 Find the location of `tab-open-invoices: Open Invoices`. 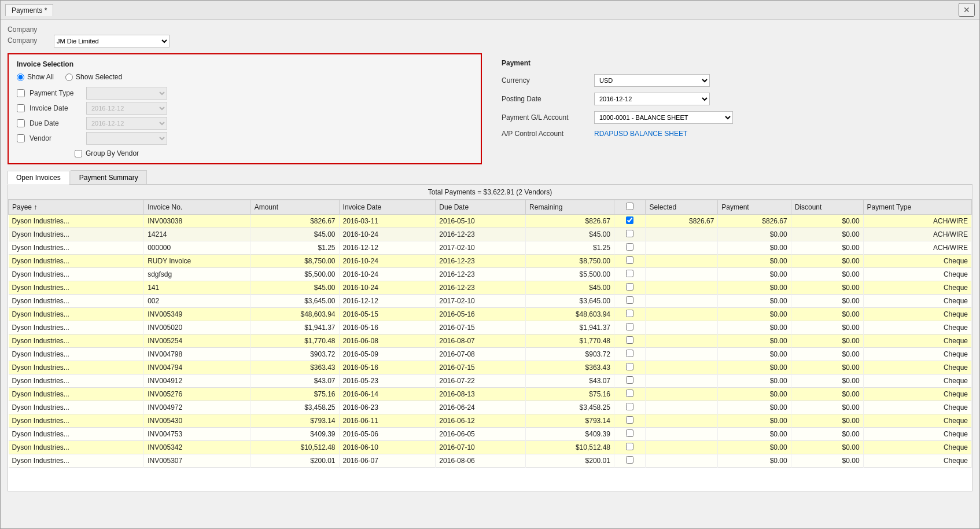

tab-open-invoices: Open Invoices is located at coordinates (38, 178).